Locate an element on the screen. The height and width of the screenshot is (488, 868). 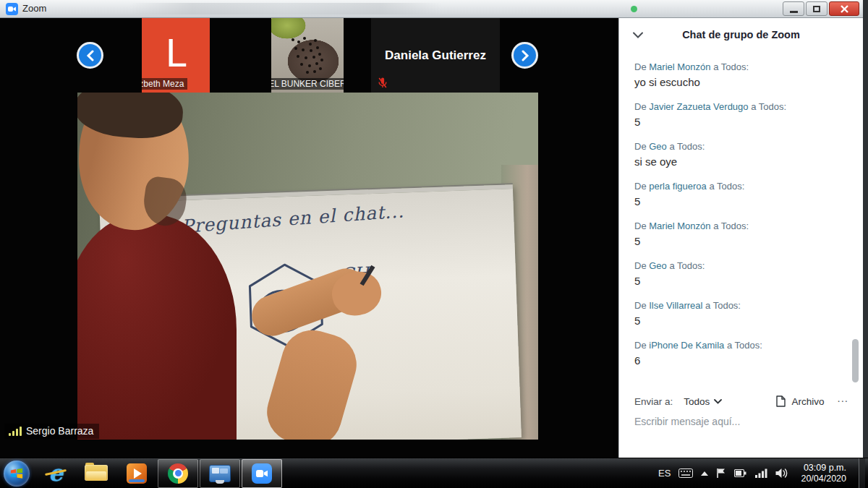
speaker-name: Sergio Barraza is located at coordinates (59, 431).